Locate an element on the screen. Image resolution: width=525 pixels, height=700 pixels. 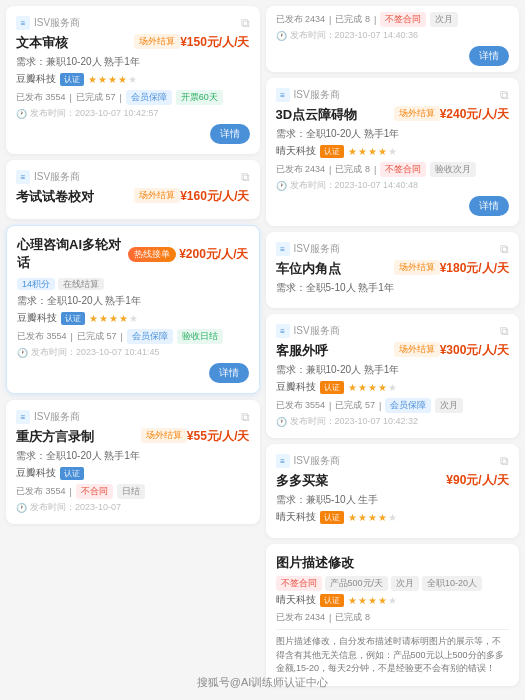
price: ¥150元/人/天 is located at coordinates (214, 42).